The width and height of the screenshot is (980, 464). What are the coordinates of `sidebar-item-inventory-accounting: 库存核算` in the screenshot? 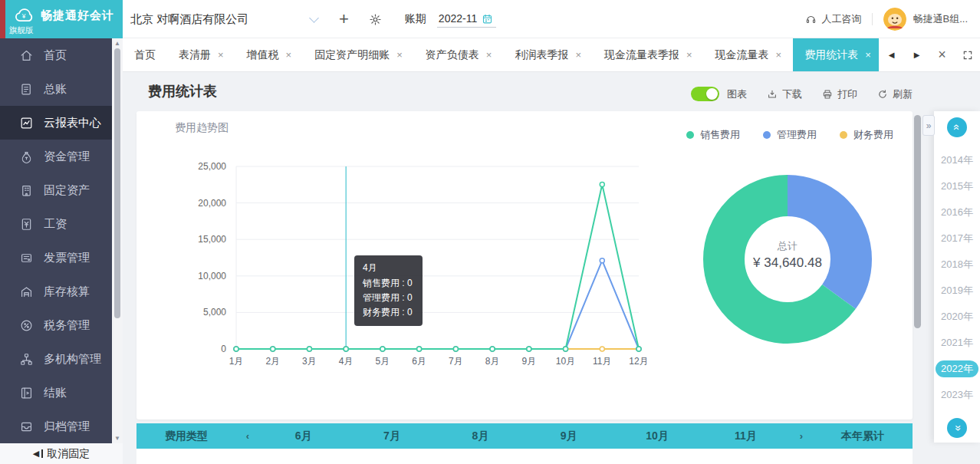 It's located at (56, 291).